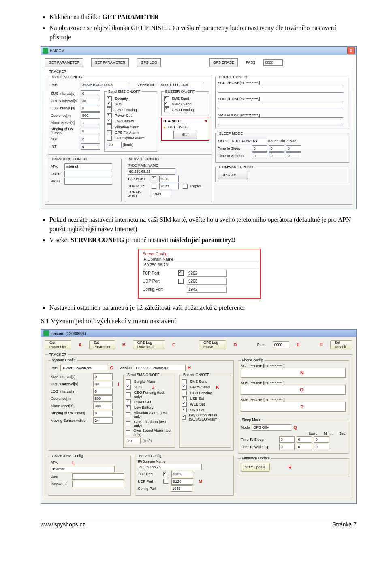 The width and height of the screenshot is (389, 588). I want to click on gps-log-download-button: GPS Log Download, so click(149, 345).